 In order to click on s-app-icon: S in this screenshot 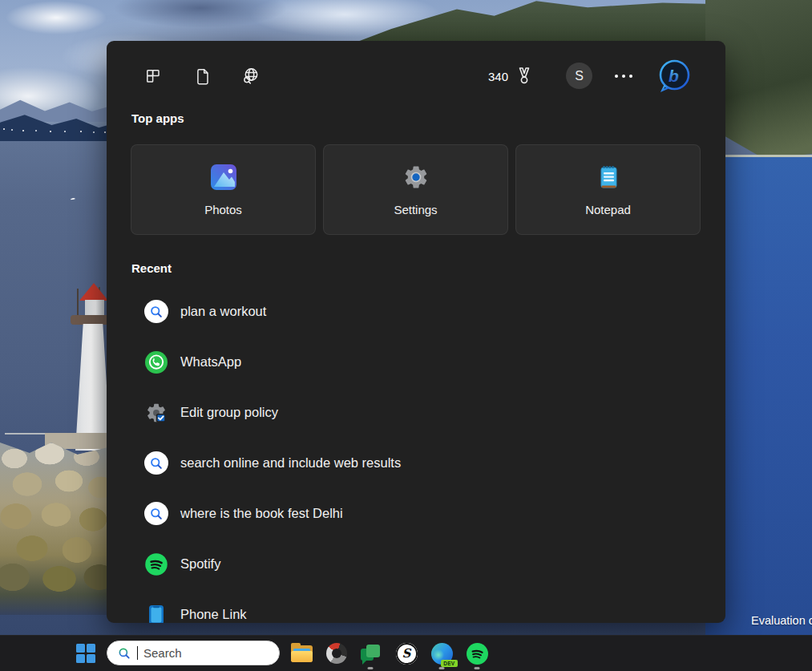, I will do `click(407, 654)`.